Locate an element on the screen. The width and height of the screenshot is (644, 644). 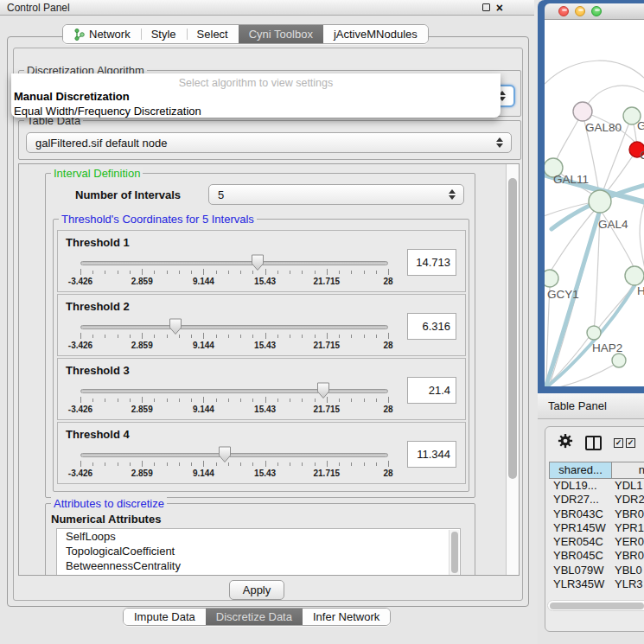
table-row: YIL052CYIL0 is located at coordinates (596, 592).